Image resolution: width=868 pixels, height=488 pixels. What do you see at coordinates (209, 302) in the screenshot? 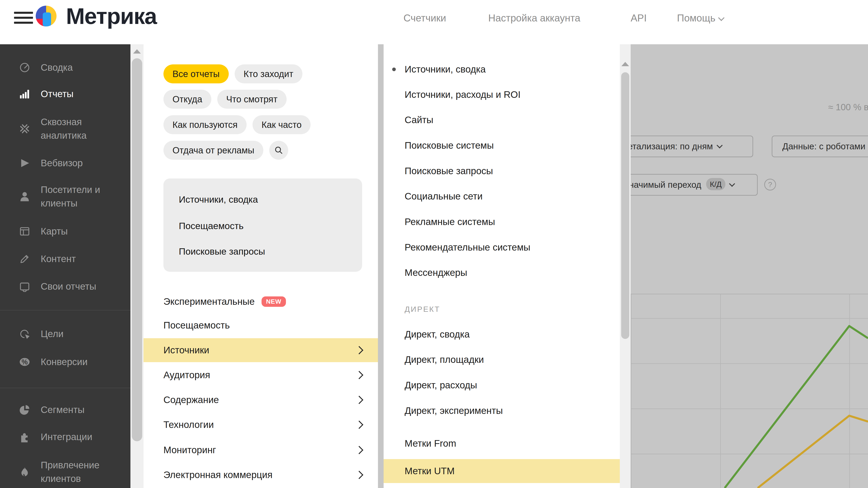
I see `category-label: Экспериментальные` at bounding box center [209, 302].